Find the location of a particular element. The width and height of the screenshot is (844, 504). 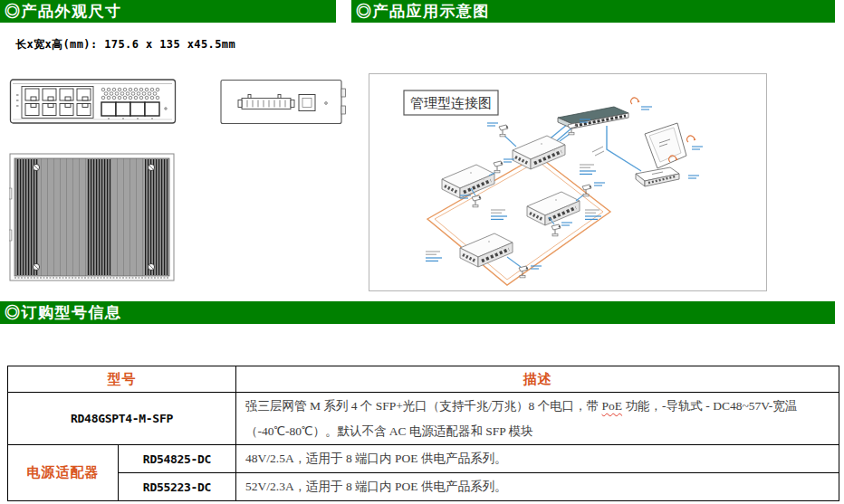

industrial-switch-d is located at coordinates (486, 250).